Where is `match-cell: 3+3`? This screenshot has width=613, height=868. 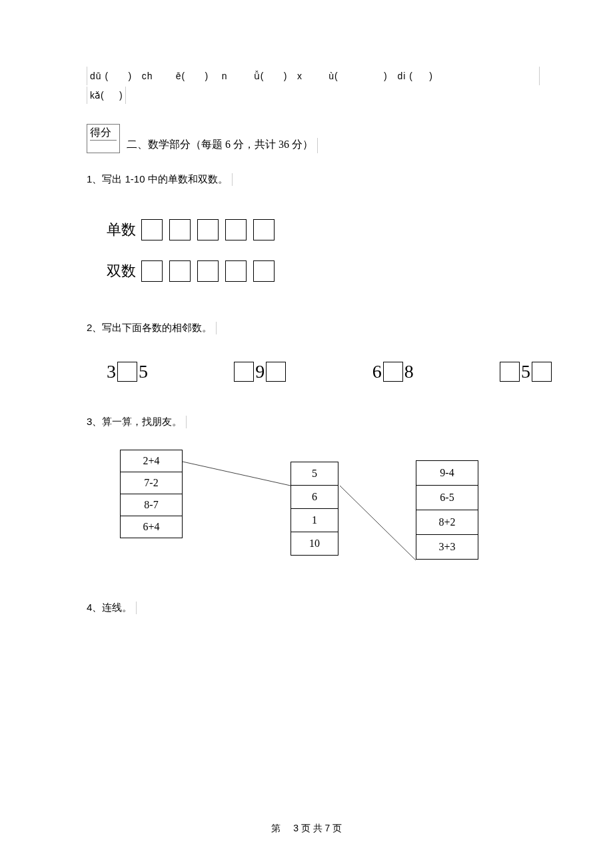
match-cell: 3+3 is located at coordinates (447, 547).